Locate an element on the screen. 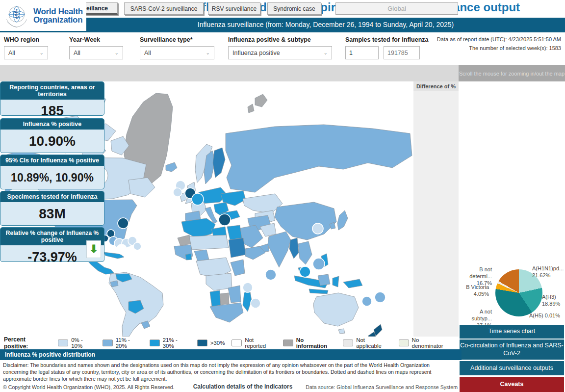  additional-surveillance-button: Additional surveillance outputs is located at coordinates (512, 368).